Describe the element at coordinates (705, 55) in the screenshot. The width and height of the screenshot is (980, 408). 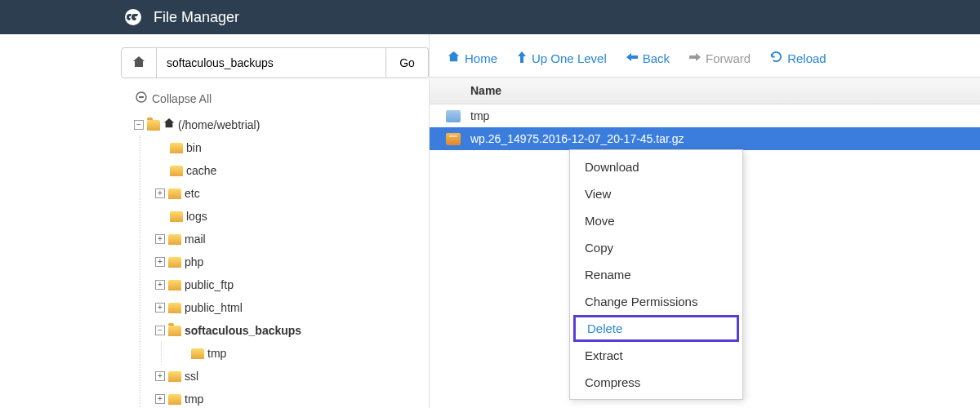
I see `toolbar: Home Up One Level Back Forward` at that location.